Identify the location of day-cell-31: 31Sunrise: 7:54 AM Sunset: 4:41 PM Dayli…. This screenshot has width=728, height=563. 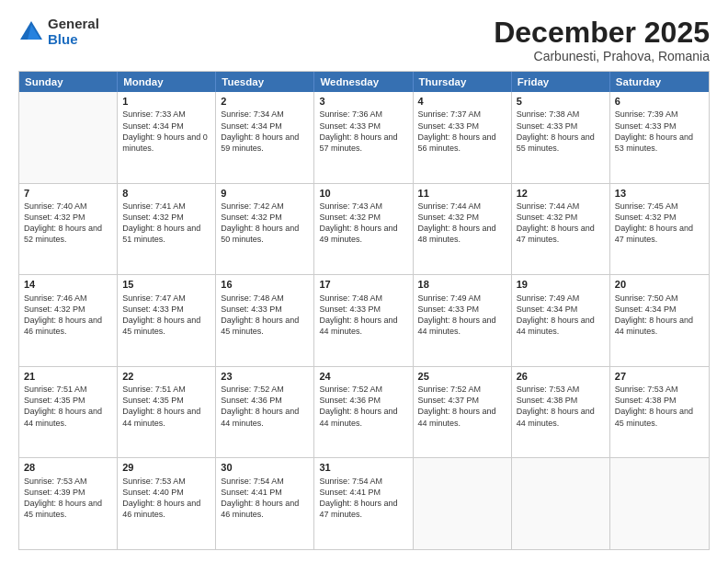
(364, 504).